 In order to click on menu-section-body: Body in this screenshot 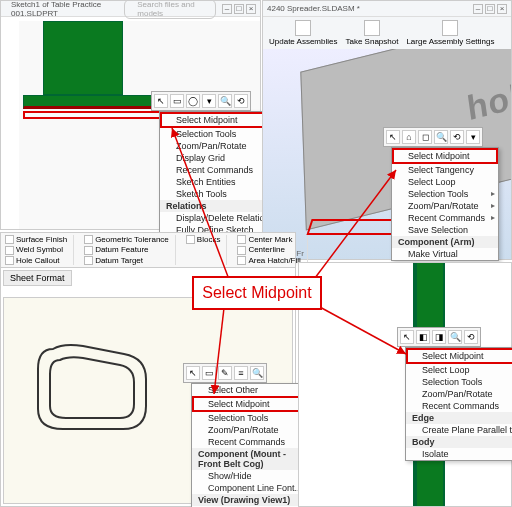, I will do `click(459, 442)`.